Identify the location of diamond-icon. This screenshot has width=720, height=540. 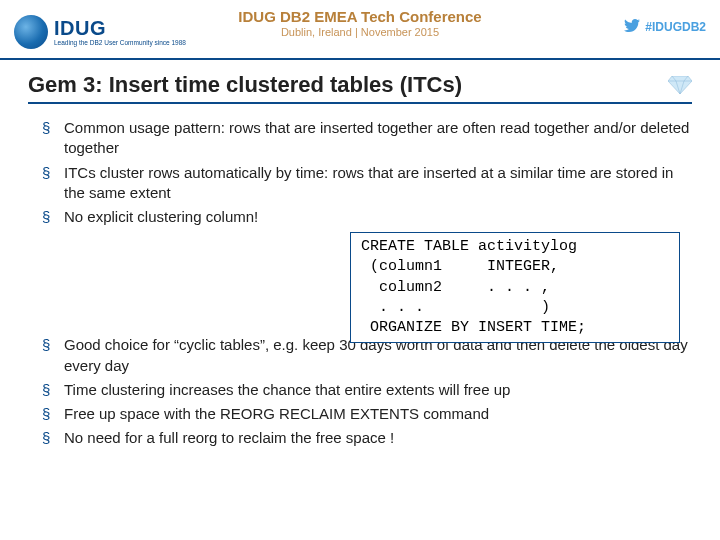
(680, 85).